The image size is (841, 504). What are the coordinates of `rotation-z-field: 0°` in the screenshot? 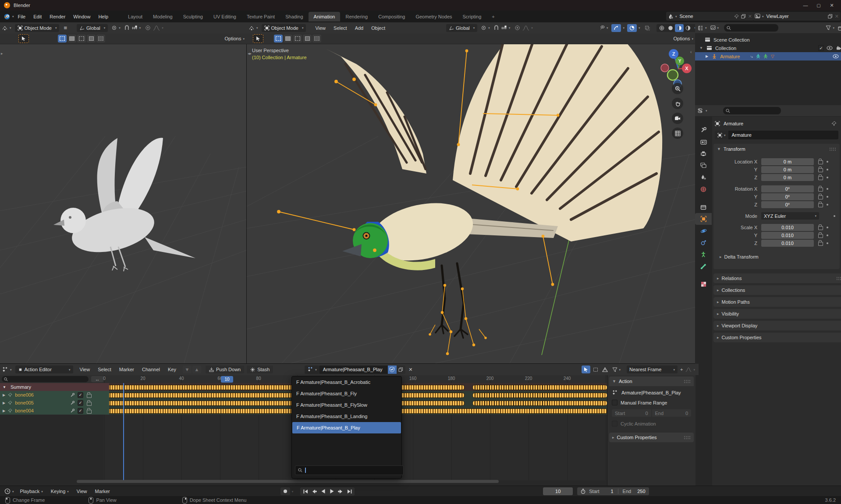 It's located at (788, 205).